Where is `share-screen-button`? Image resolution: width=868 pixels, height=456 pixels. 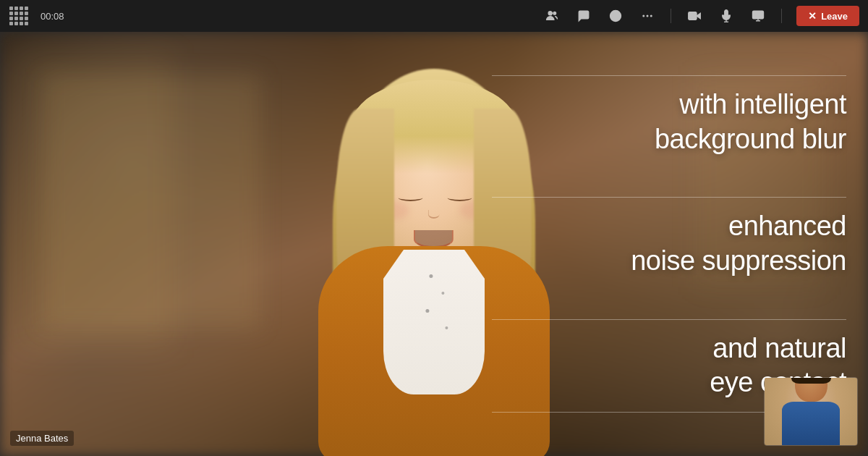 share-screen-button is located at coordinates (758, 16).